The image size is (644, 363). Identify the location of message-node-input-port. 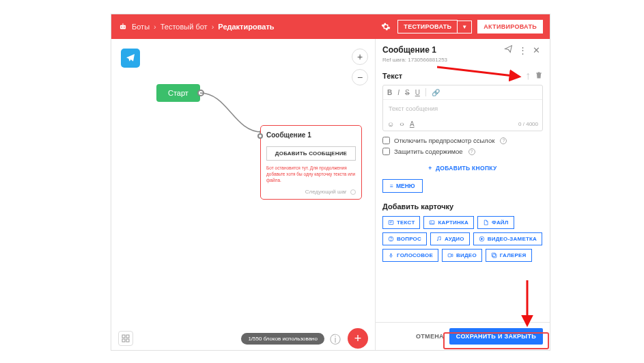
(260, 136).